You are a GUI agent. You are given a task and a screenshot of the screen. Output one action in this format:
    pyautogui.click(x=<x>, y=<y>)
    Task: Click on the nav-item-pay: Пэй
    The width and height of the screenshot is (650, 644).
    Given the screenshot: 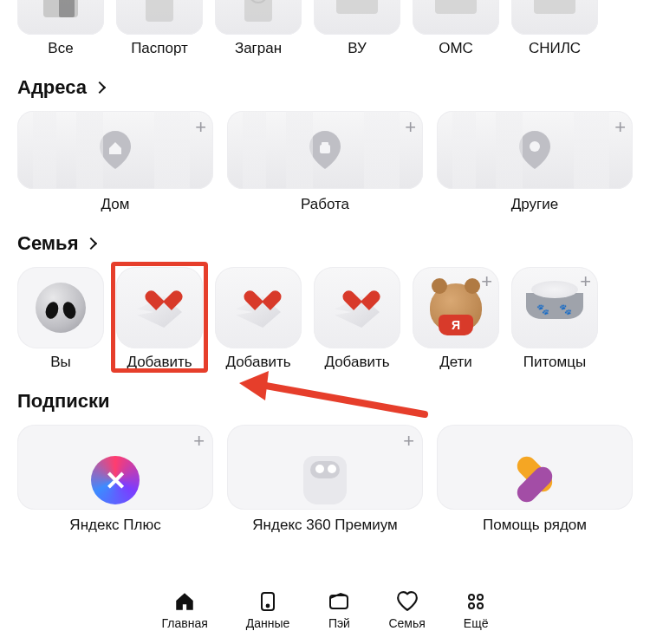 What is the action you would take?
    pyautogui.click(x=339, y=610)
    